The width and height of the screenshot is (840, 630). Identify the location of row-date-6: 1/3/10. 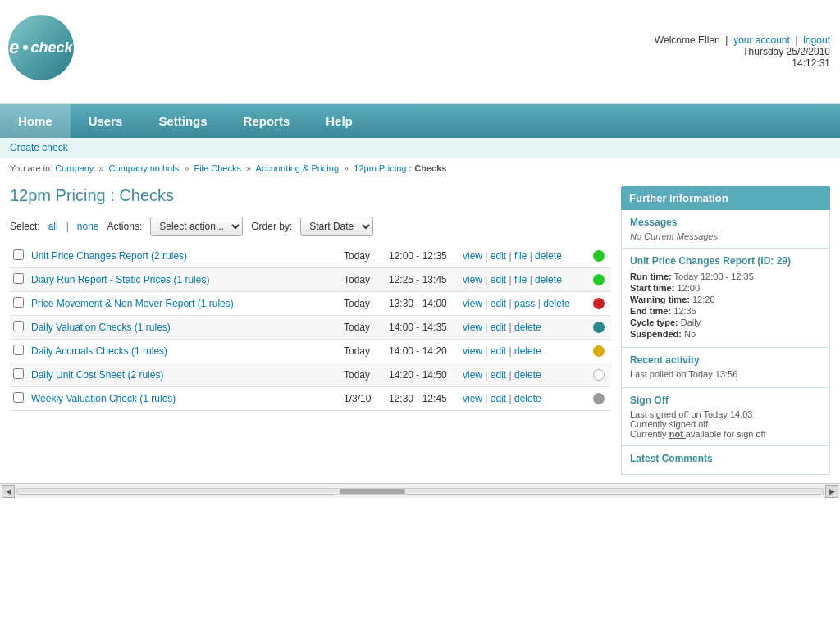
(366, 399).